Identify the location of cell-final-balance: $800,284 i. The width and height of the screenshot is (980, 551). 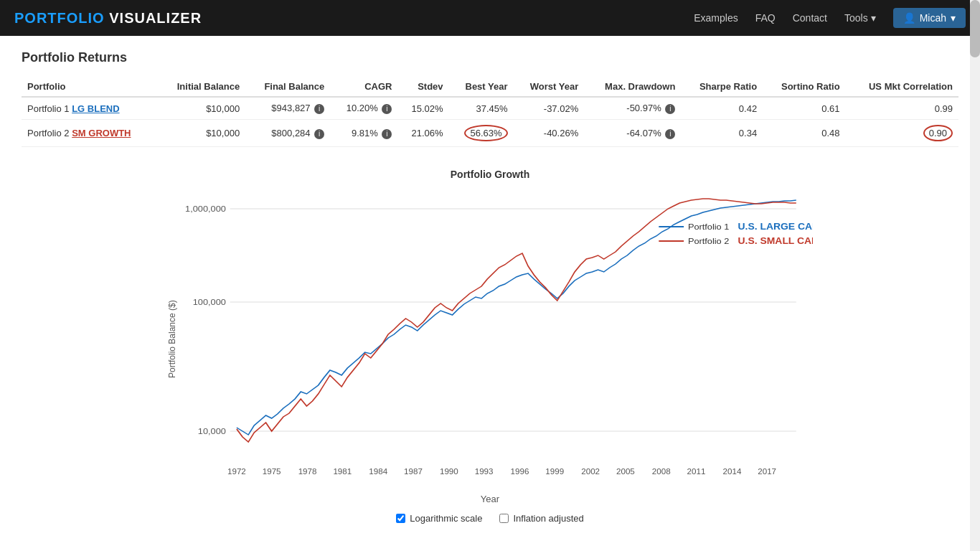
(288, 133).